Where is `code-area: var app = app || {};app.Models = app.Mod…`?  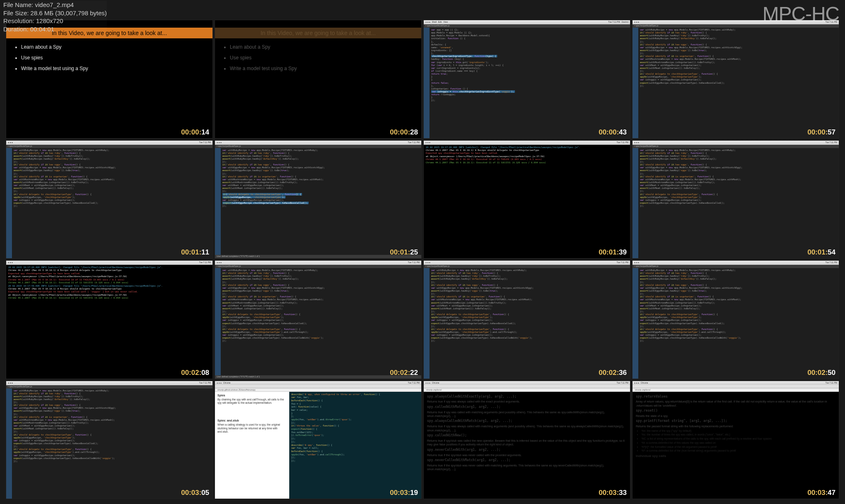 code-area: var app = app || {};app.Models = app.Mod… is located at coordinates (530, 83).